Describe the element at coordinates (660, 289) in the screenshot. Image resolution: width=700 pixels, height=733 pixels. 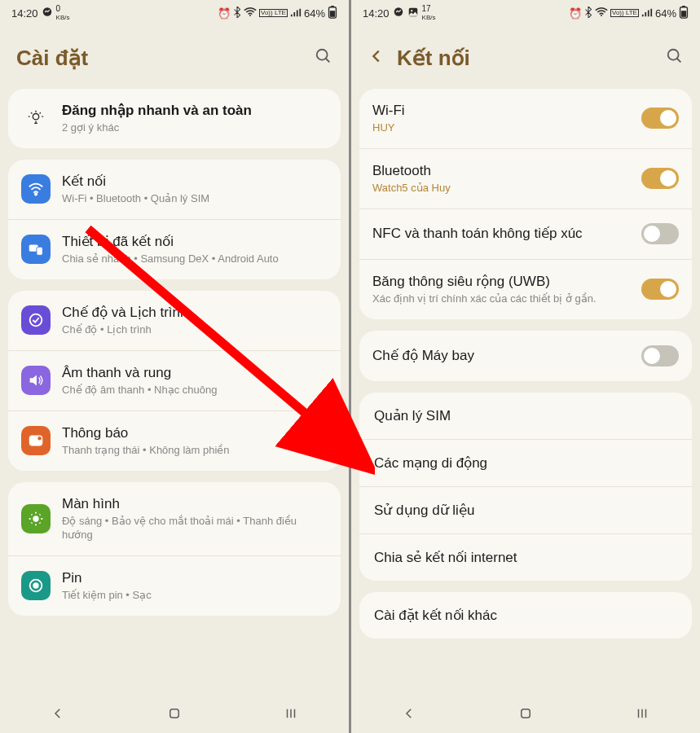
I see `uwb-toggle` at that location.